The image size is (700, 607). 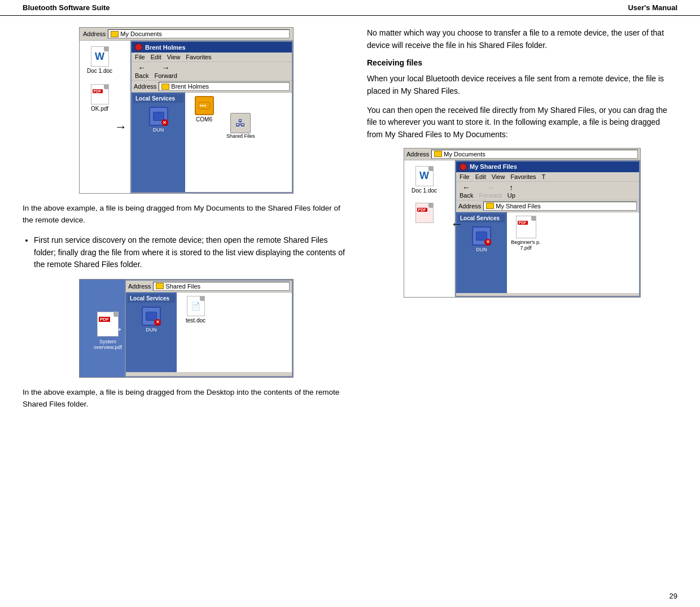 What do you see at coordinates (159, 116) in the screenshot?
I see `dun-icon: ✕` at bounding box center [159, 116].